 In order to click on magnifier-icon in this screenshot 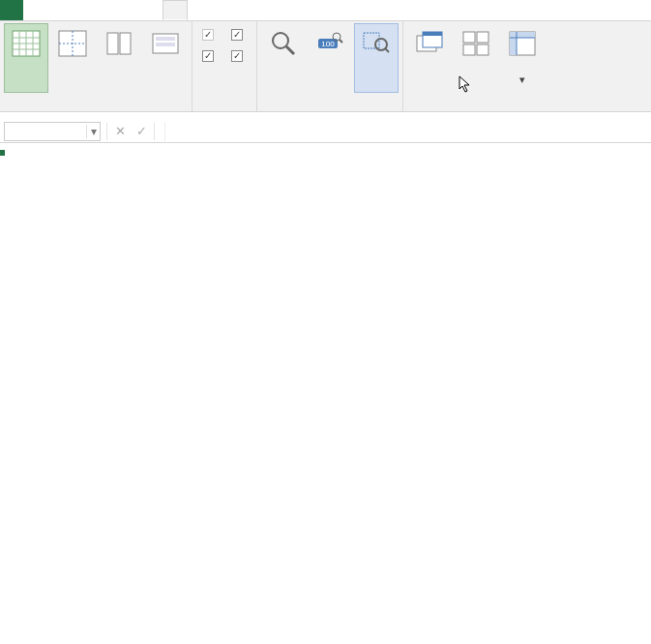, I will do `click(283, 44)`.